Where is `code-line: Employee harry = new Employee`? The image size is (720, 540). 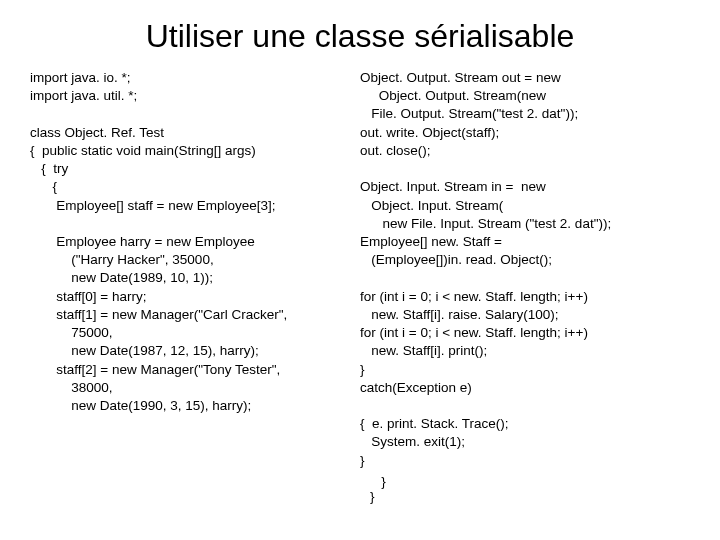
code-line: Employee harry = new Employee is located at coordinates (142, 242).